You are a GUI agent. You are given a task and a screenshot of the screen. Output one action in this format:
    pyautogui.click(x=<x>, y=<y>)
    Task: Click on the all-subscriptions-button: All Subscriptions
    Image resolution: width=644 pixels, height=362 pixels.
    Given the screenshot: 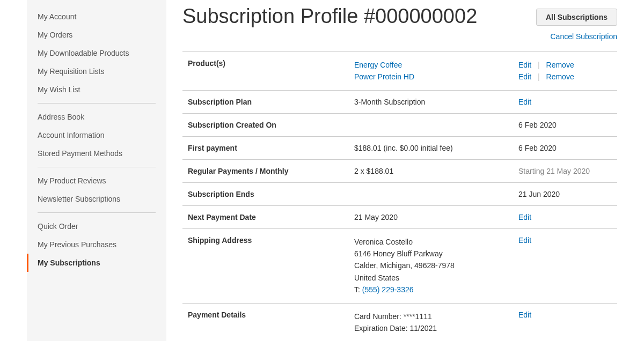 What is the action you would take?
    pyautogui.click(x=576, y=17)
    